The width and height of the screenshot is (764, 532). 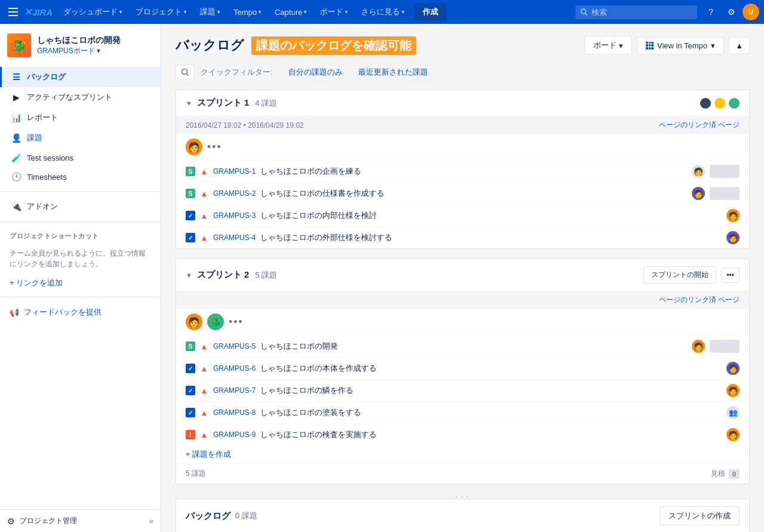 What do you see at coordinates (711, 12) in the screenshot?
I see `help-button: ?` at bounding box center [711, 12].